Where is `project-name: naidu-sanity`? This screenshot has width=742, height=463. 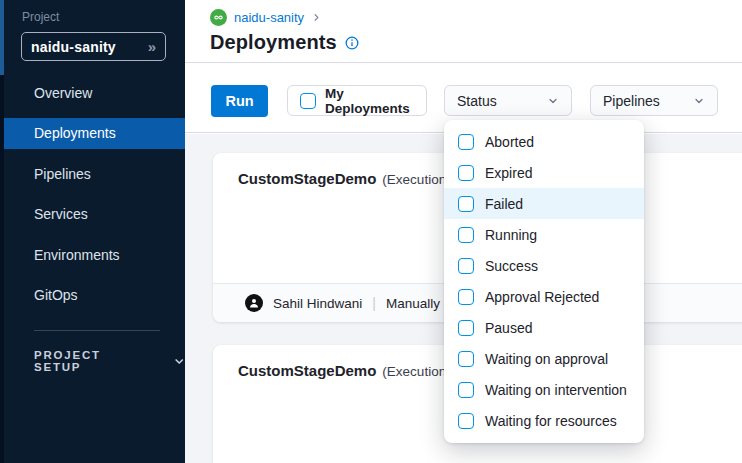 project-name: naidu-sanity is located at coordinates (74, 47).